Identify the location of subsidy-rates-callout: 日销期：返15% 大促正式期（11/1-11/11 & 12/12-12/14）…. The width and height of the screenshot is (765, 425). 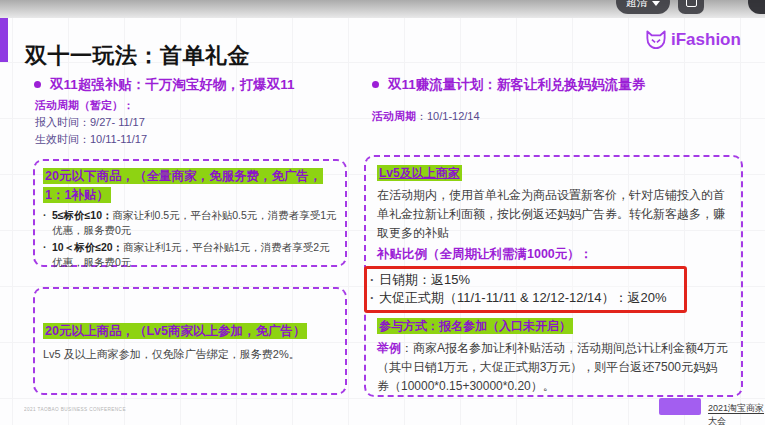
(526, 290).